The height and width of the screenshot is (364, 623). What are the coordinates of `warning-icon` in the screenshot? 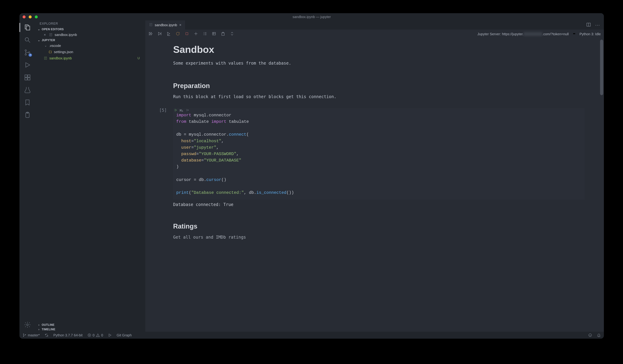 It's located at (98, 335).